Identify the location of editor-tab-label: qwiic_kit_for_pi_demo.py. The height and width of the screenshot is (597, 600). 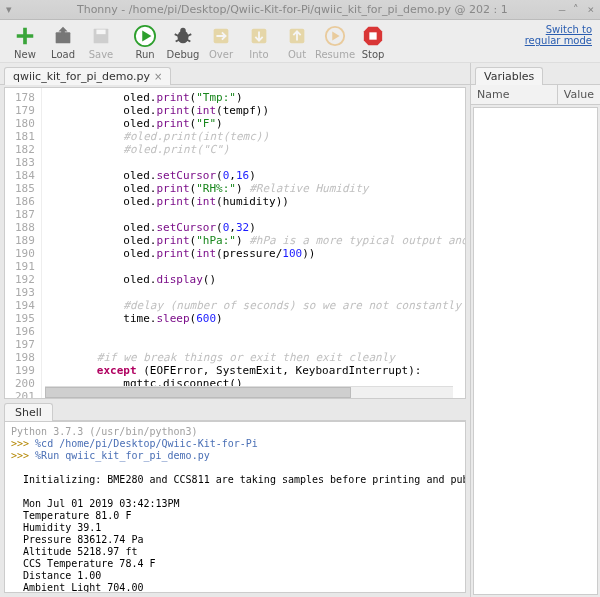
(82, 76).